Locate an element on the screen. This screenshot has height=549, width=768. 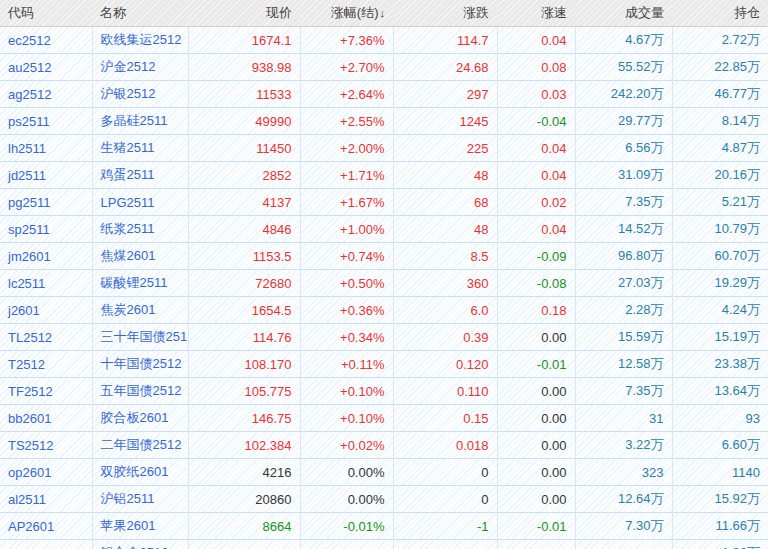
cell-code: jd2511 is located at coordinates (46, 176).